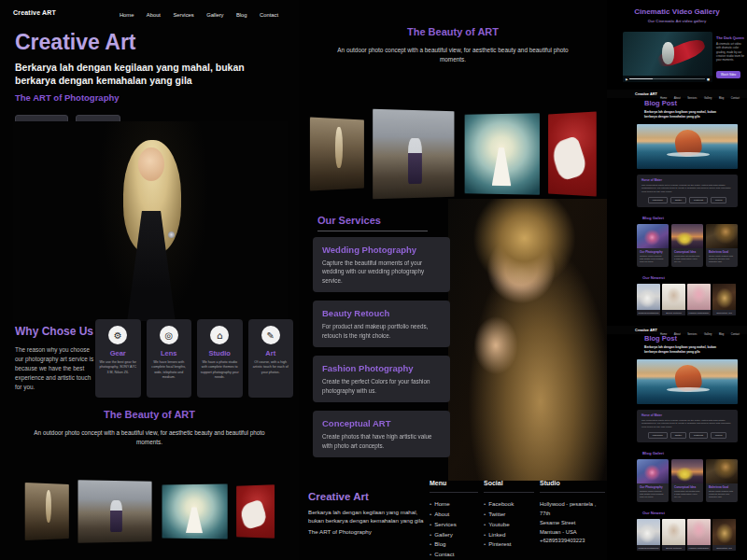  I want to click on model-camera, so click(172, 235).